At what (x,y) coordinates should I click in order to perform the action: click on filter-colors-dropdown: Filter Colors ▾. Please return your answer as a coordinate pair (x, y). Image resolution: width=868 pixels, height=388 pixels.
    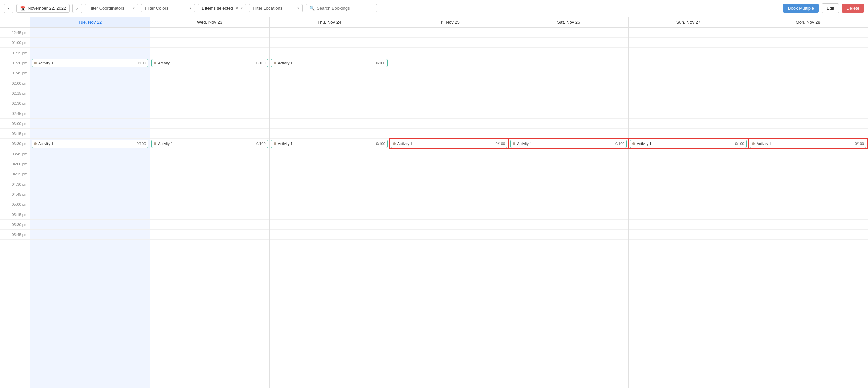
    Looking at the image, I should click on (168, 8).